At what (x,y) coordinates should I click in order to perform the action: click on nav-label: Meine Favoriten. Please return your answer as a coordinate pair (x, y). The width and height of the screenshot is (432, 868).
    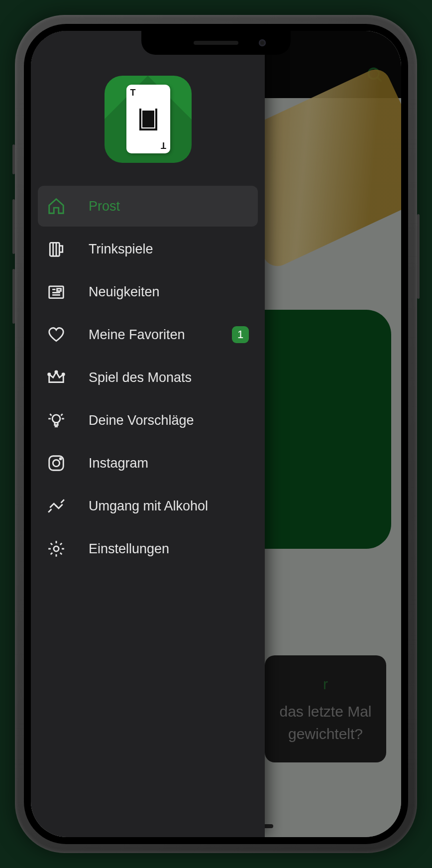
    Looking at the image, I should click on (149, 335).